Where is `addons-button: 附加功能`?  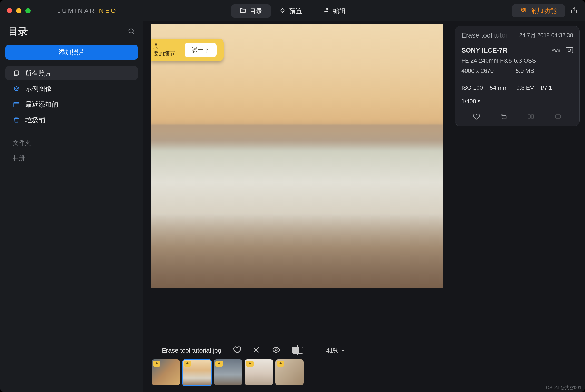 addons-button: 附加功能 is located at coordinates (538, 11).